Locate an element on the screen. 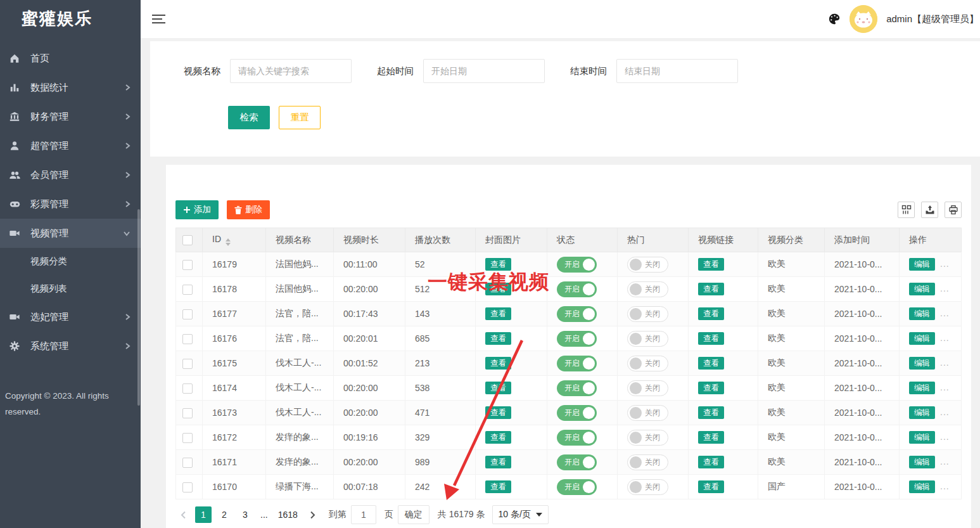 The width and height of the screenshot is (980, 528). start-date-input is located at coordinates (484, 71).